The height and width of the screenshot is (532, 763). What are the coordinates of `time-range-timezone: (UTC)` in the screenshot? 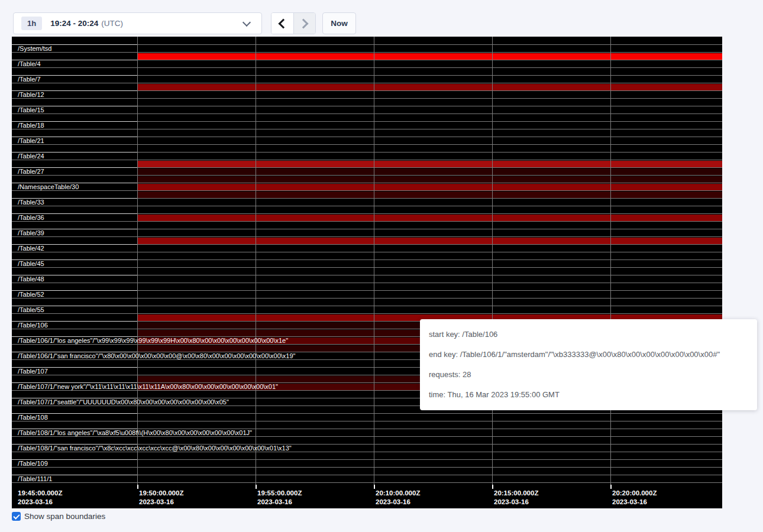 It's located at (112, 24).